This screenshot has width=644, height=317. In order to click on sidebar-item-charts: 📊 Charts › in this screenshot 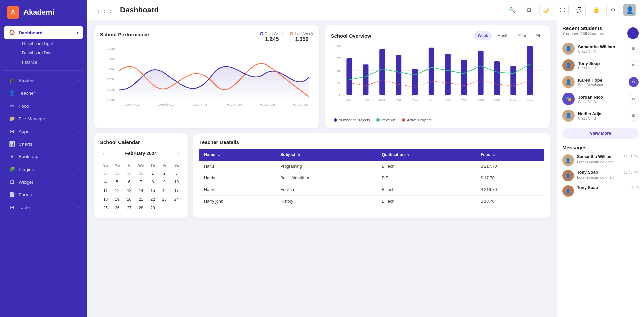, I will do `click(44, 144)`.